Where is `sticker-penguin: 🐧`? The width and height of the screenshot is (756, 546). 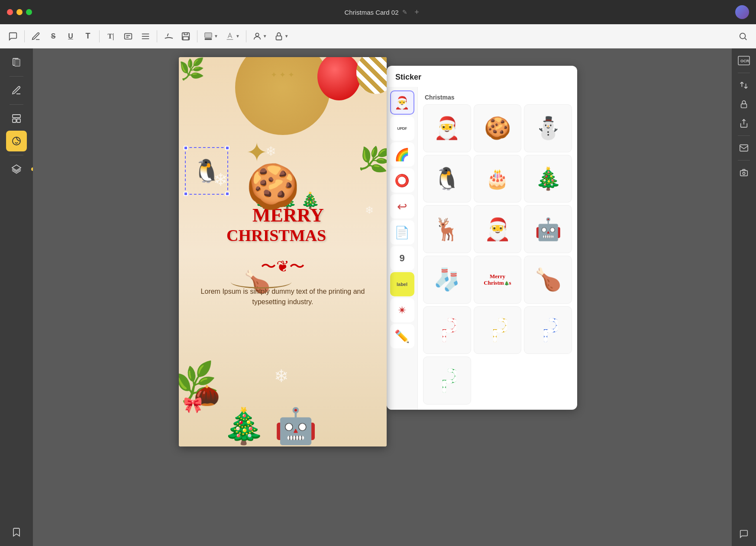 sticker-penguin: 🐧 is located at coordinates (447, 179).